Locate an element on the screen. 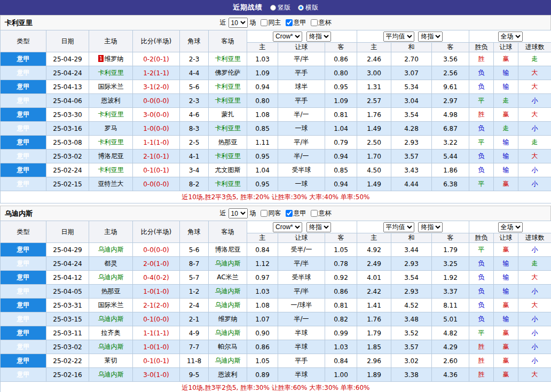 This screenshot has width=551, height=392. home-team-link: 拉齐奥 is located at coordinates (111, 333).